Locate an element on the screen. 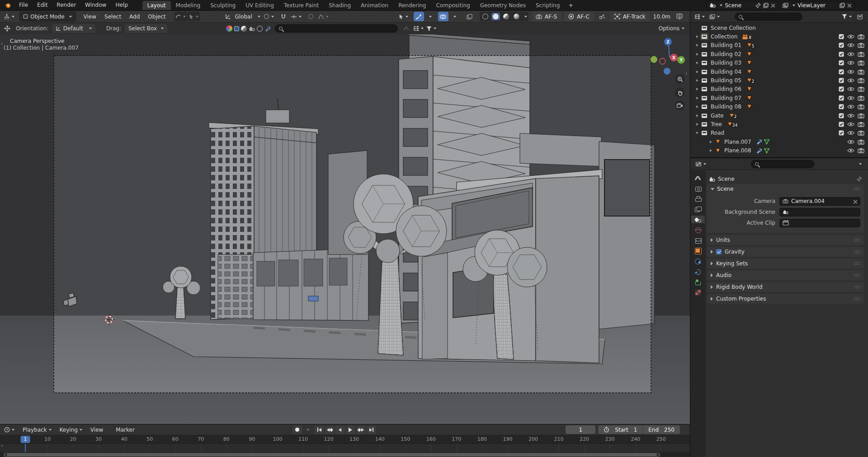  sidebar-toggle-icon: › is located at coordinates (2, 43).